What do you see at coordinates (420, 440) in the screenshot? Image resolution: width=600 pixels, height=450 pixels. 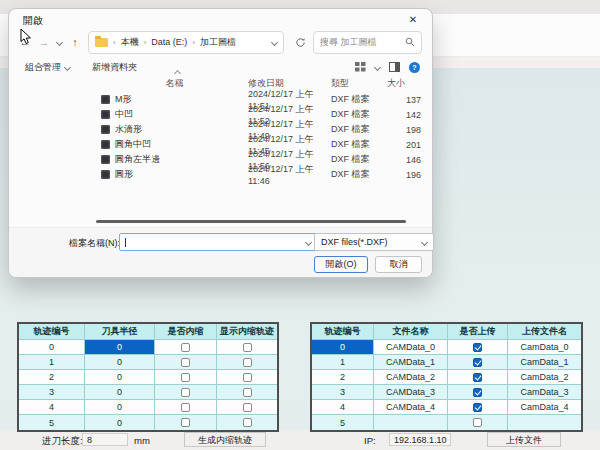 I see `ip-input: 192.168.1.10` at bounding box center [420, 440].